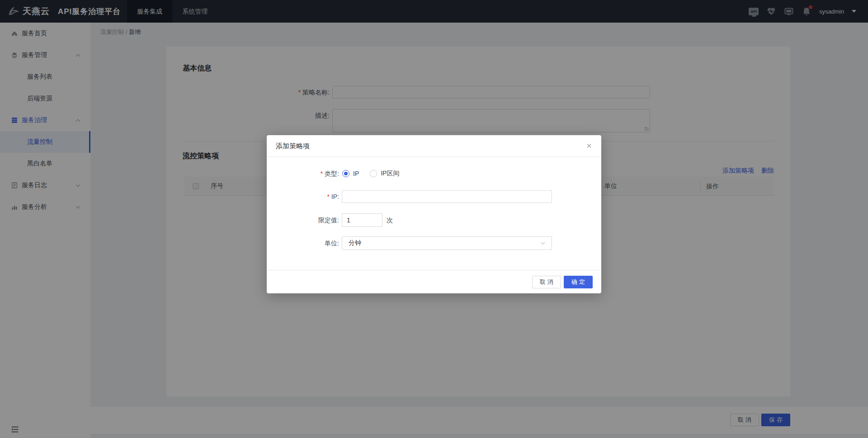 The height and width of the screenshot is (438, 868). What do you see at coordinates (355, 243) in the screenshot?
I see `unit-select-value: 分钟` at bounding box center [355, 243].